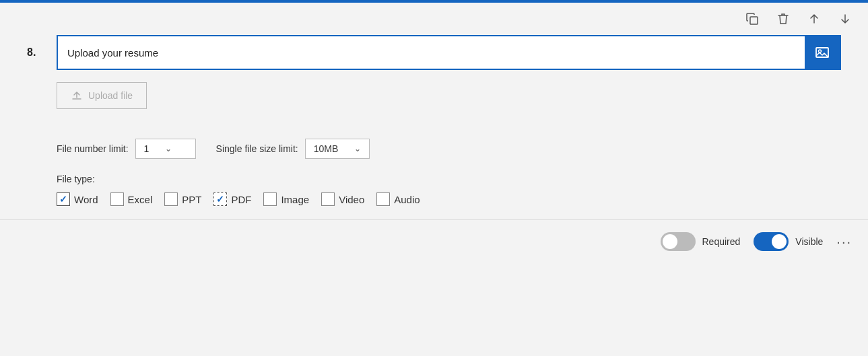 The image size is (868, 356). I want to click on question-input-wrapper, so click(448, 52).